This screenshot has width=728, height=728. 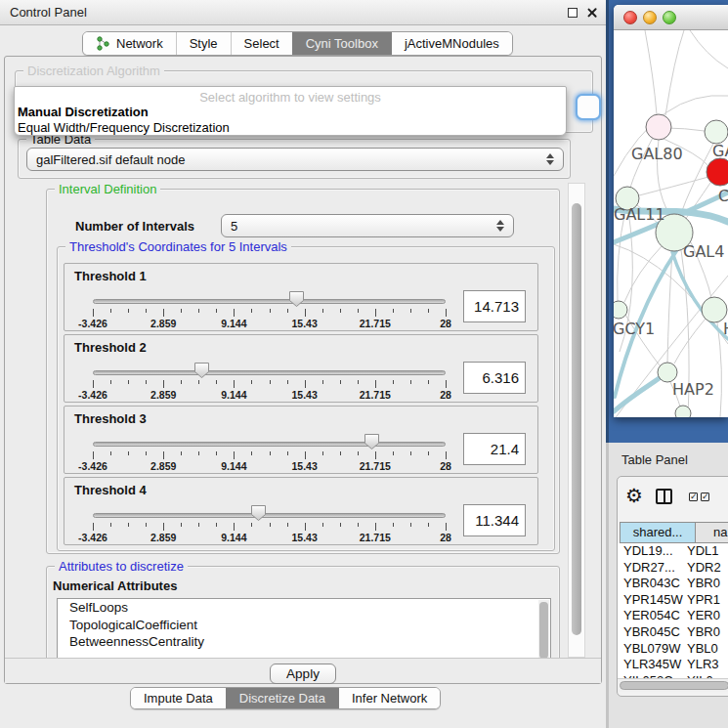 I want to click on table-panel: ⚙ ✓ ✓ shared... na YDL19...YDL1YDR27...Y…, so click(x=672, y=586).